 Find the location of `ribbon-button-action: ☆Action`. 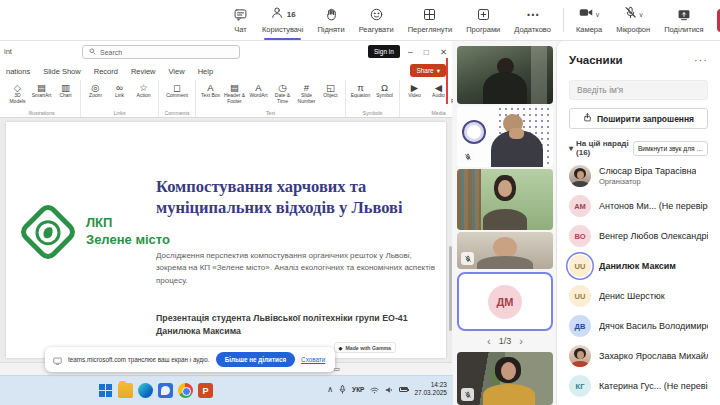

ribbon-button-action: ☆Action is located at coordinates (144, 90).